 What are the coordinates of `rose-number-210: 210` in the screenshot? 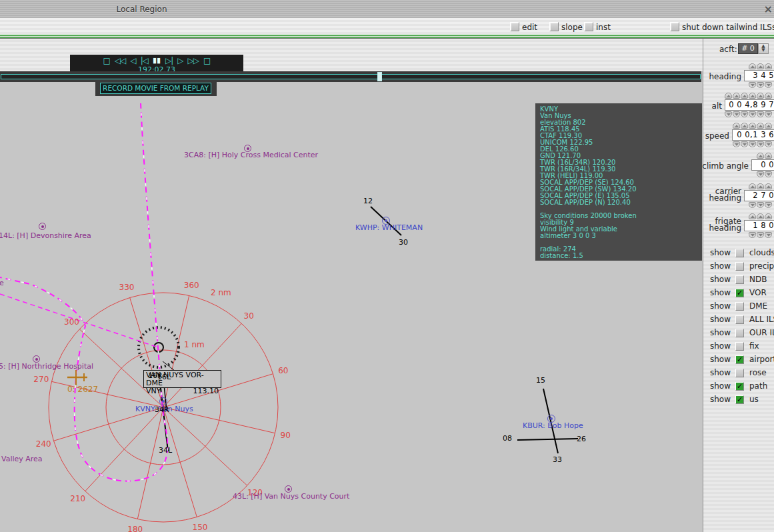 It's located at (77, 499).